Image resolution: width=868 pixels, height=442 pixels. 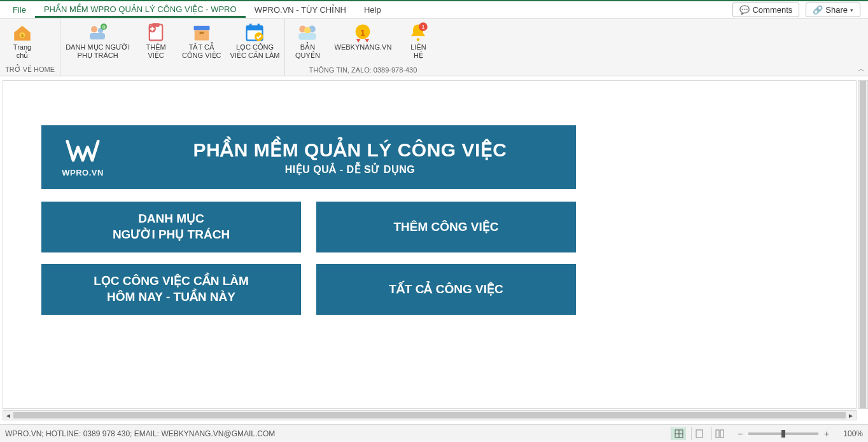 What do you see at coordinates (719, 434) in the screenshot?
I see `view-page-break-button` at bounding box center [719, 434].